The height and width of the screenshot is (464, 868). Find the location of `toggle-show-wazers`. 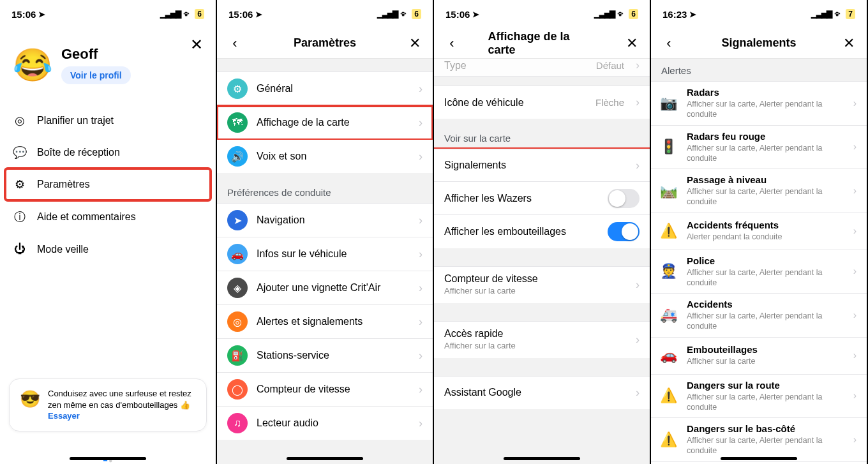

toggle-show-wazers is located at coordinates (624, 198).